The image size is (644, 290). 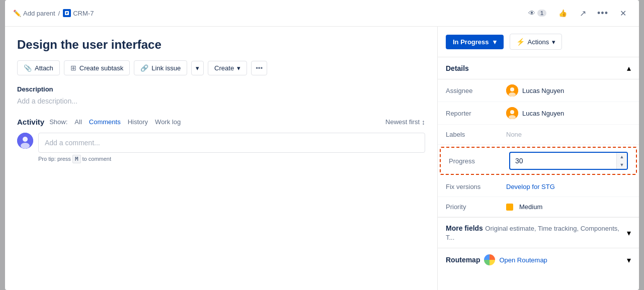 I want to click on priority-value: Medium, so click(x=569, y=207).